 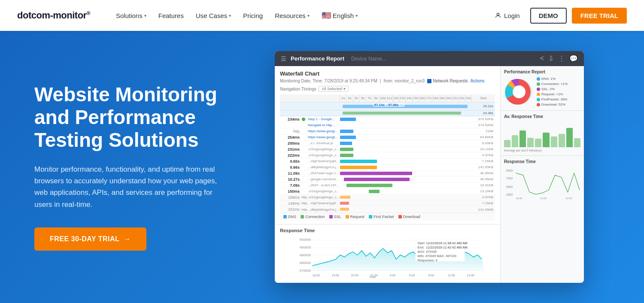 I want to click on dashboard-title: Performance Report, so click(x=318, y=58).